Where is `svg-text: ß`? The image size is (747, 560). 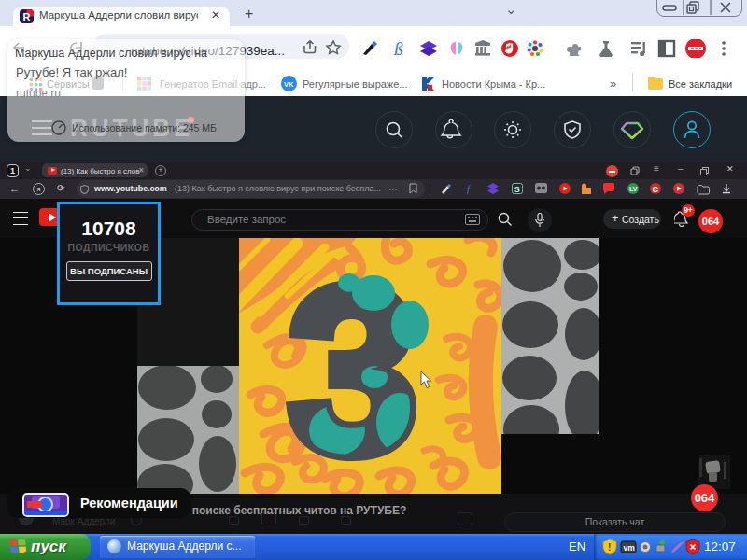 svg-text: ß is located at coordinates (398, 49).